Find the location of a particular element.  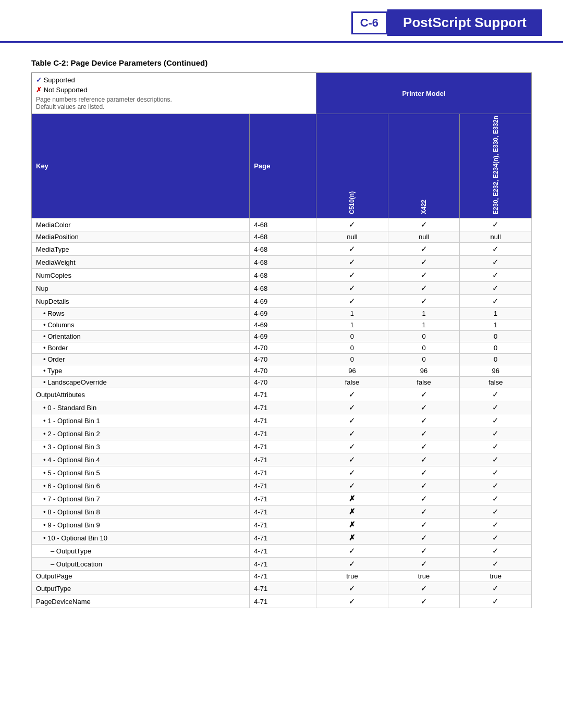

table-row: • Rows4-69111 is located at coordinates (282, 314).